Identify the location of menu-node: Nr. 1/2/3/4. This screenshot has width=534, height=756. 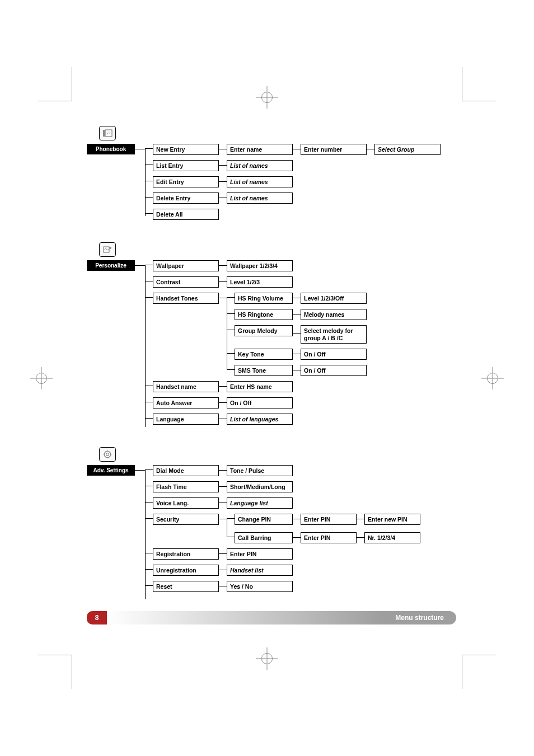
(392, 538).